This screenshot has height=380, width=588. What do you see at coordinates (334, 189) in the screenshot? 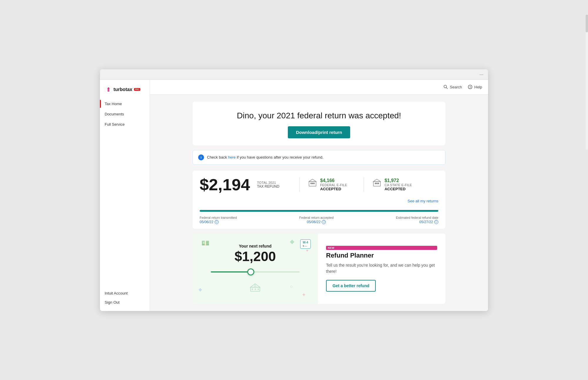
I see `federal-status: ACCEPTED` at bounding box center [334, 189].